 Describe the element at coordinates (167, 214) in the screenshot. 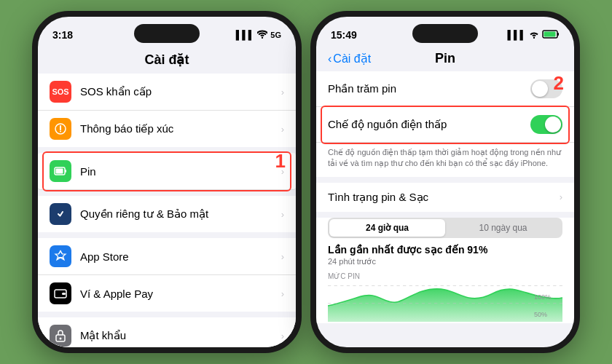

I see `section-privacy: Quyền riêng tư & Bảo mật ›` at that location.